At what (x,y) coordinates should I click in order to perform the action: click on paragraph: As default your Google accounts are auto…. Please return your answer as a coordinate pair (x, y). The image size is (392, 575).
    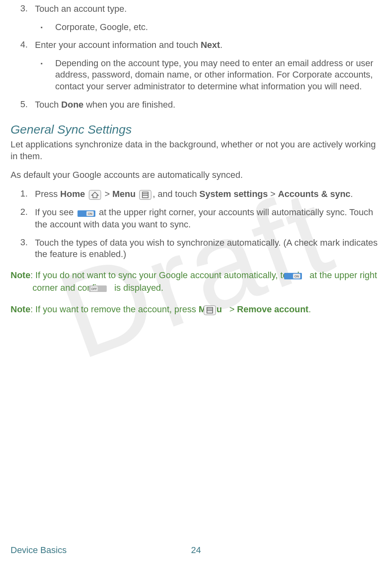
    Looking at the image, I should click on (196, 175).